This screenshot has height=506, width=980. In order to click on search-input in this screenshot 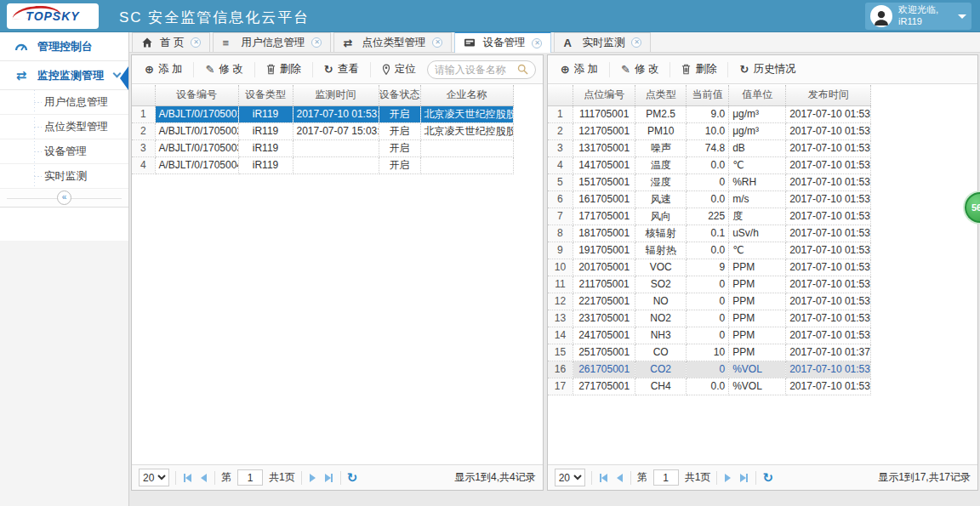, I will do `click(476, 70)`.